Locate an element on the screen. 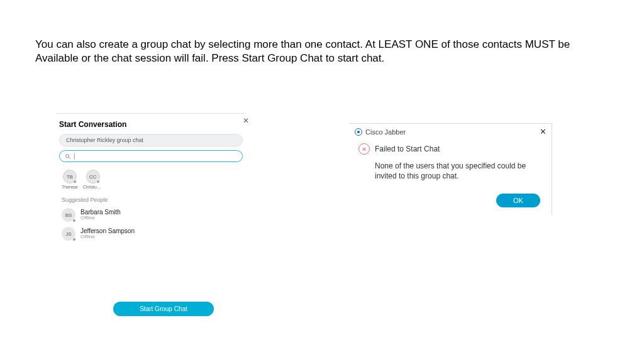 This screenshot has width=644, height=362. search-input is located at coordinates (155, 156).